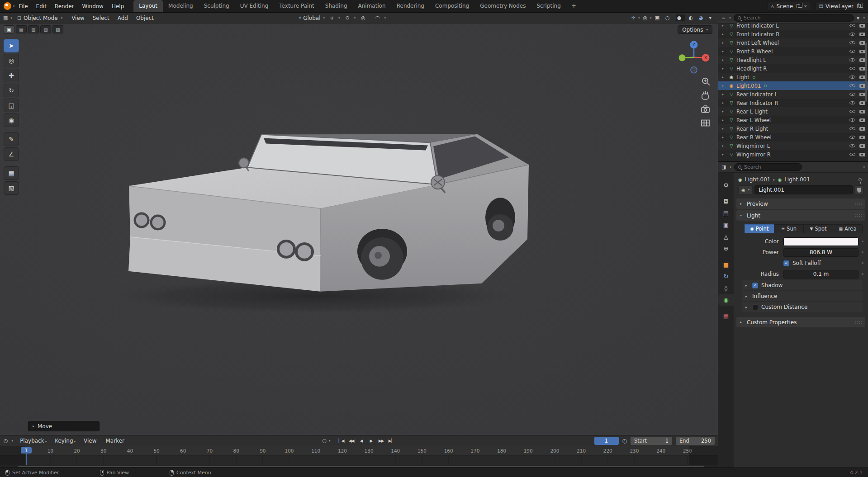 Image resolution: width=868 pixels, height=477 pixels. I want to click on next-keyframe: ▶▶, so click(381, 441).